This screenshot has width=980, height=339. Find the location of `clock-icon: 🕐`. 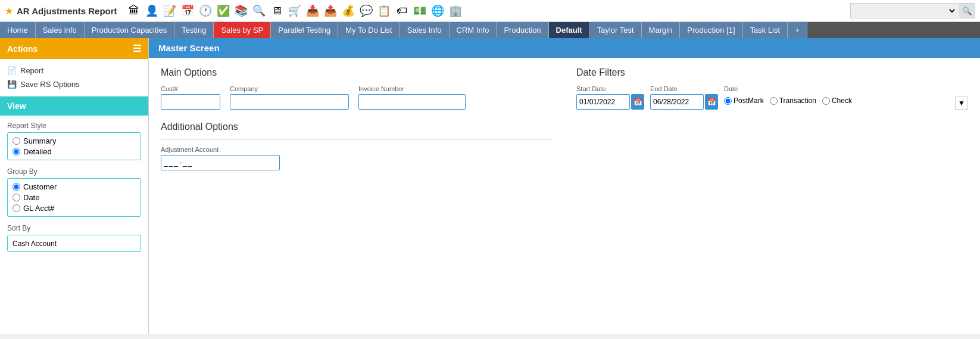

clock-icon: 🕐 is located at coordinates (205, 11).